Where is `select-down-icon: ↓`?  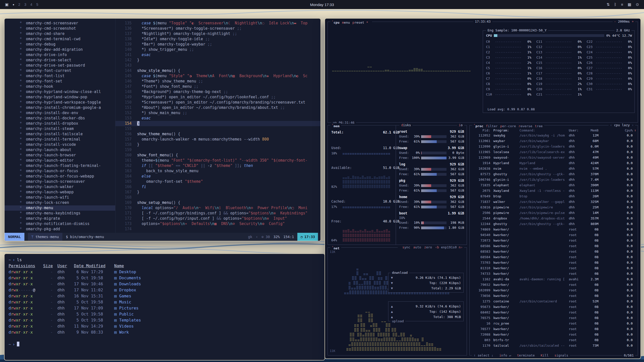
select-down-icon: ↓ is located at coordinates (492, 355).